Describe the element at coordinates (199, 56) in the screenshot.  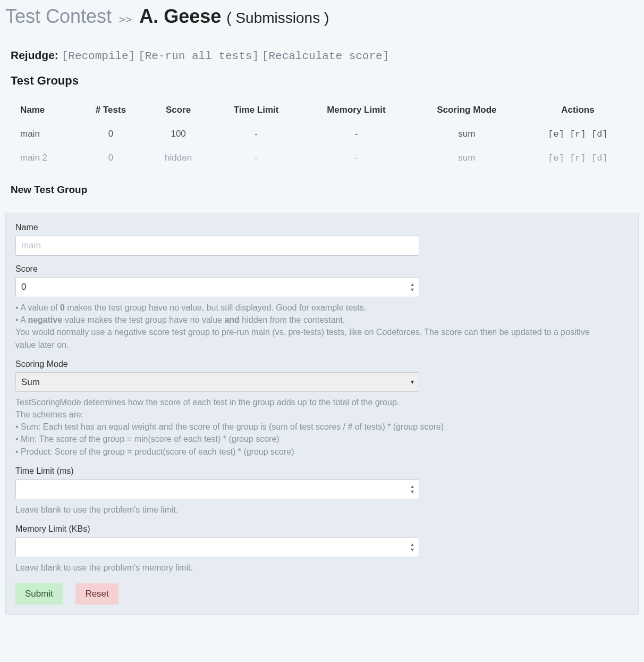
I see `rerun-tests-link: [Re-run all tests]` at that location.